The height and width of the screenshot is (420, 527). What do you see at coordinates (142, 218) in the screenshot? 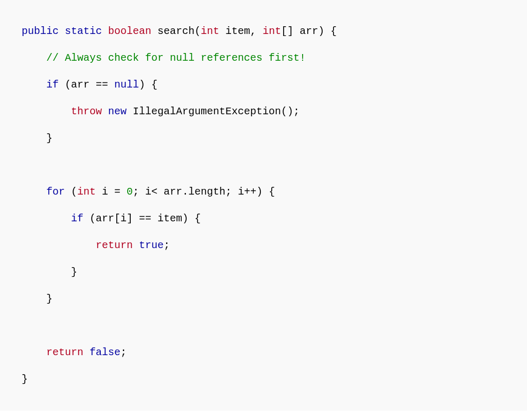
I see `code-text: (arr[i] == item) {` at bounding box center [142, 218].